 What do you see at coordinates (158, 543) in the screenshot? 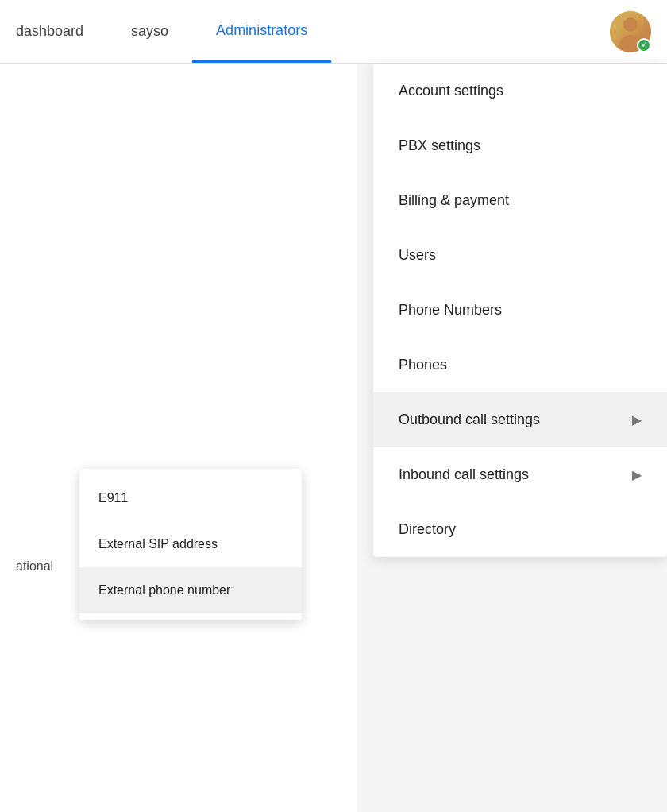
I see `submenu-item-label: External SIP address` at bounding box center [158, 543].